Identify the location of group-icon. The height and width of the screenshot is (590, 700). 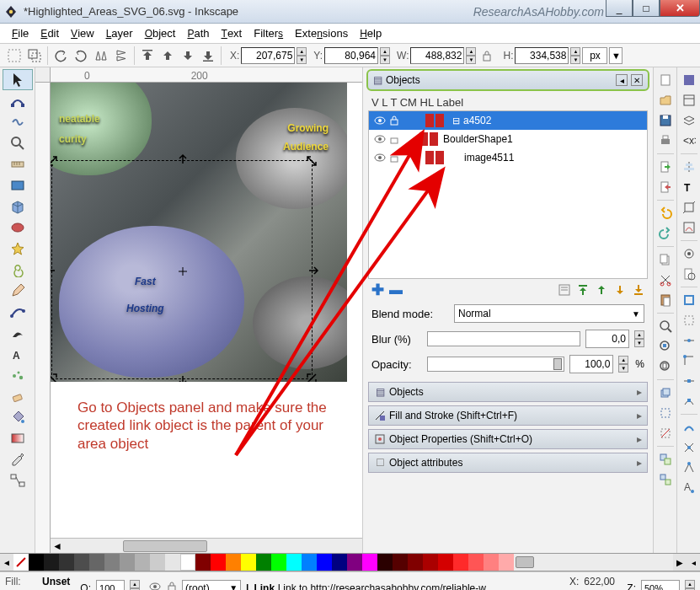
(665, 459).